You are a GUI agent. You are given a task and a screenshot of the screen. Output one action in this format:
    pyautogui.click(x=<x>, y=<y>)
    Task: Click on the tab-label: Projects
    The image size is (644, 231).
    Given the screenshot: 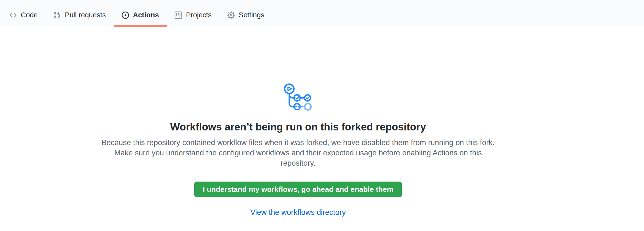 What is the action you would take?
    pyautogui.click(x=199, y=15)
    